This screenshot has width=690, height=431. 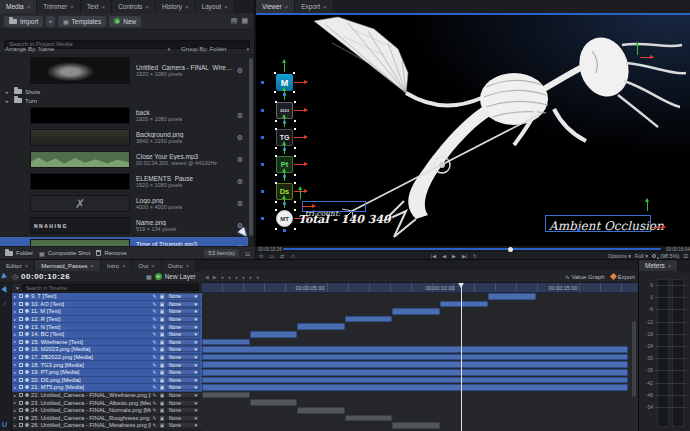 What do you see at coordinates (658, 266) in the screenshot?
I see `tab-meters: Meters ×` at bounding box center [658, 266].